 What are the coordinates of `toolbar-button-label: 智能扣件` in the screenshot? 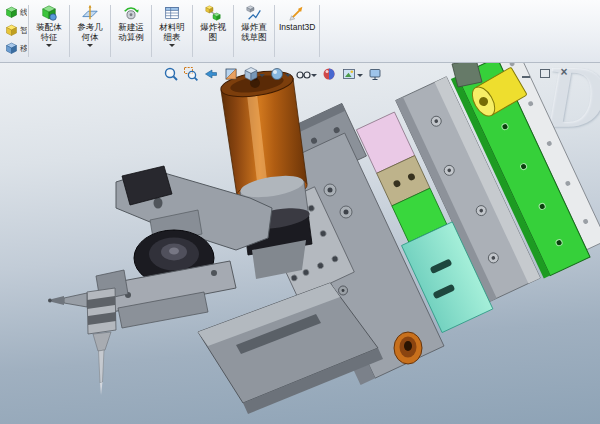 It's located at (24, 30).